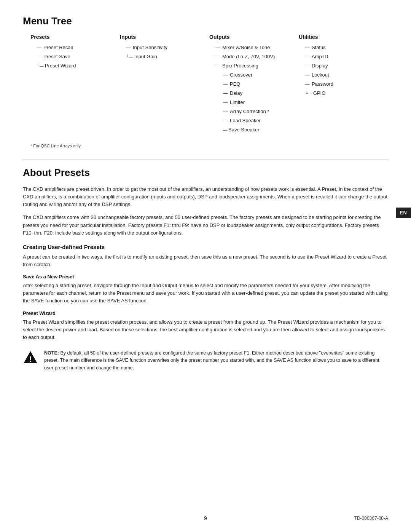 The height and width of the screenshot is (532, 411). What do you see at coordinates (206, 293) in the screenshot?
I see `save-as-body: After selecting a starting preset, navig…` at bounding box center [206, 293].